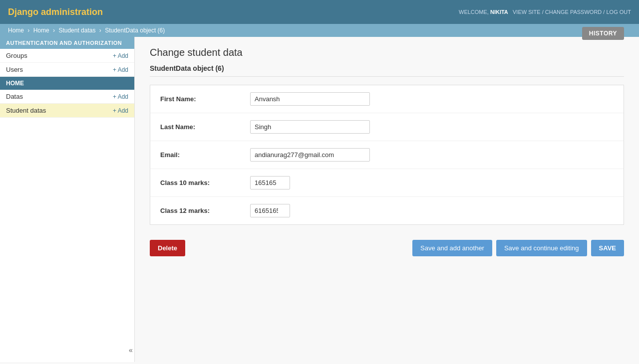 The height and width of the screenshot is (364, 639). I want to click on first-name-label: First Name:, so click(205, 99).